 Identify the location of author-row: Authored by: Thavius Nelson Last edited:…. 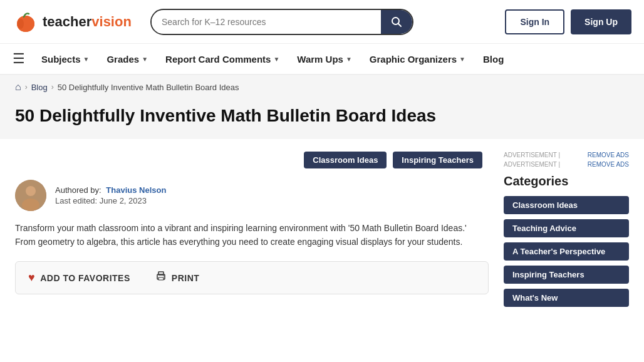
(252, 195).